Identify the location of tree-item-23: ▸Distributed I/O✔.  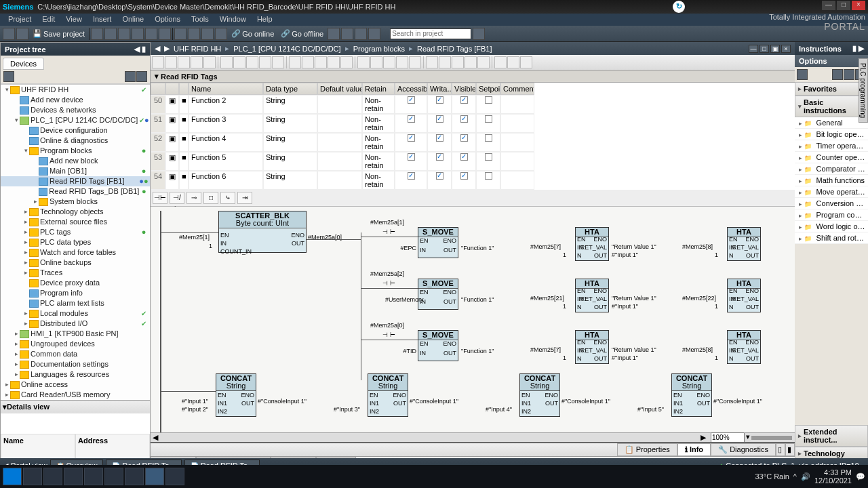
(75, 324).